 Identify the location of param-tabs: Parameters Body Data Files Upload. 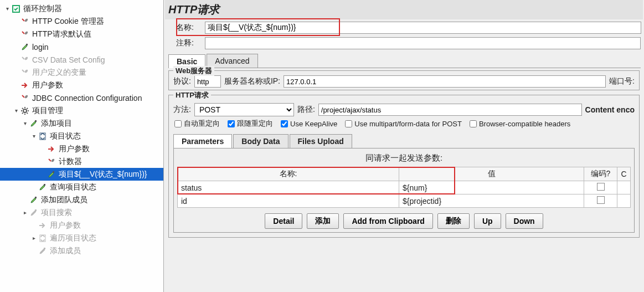
(402, 141).